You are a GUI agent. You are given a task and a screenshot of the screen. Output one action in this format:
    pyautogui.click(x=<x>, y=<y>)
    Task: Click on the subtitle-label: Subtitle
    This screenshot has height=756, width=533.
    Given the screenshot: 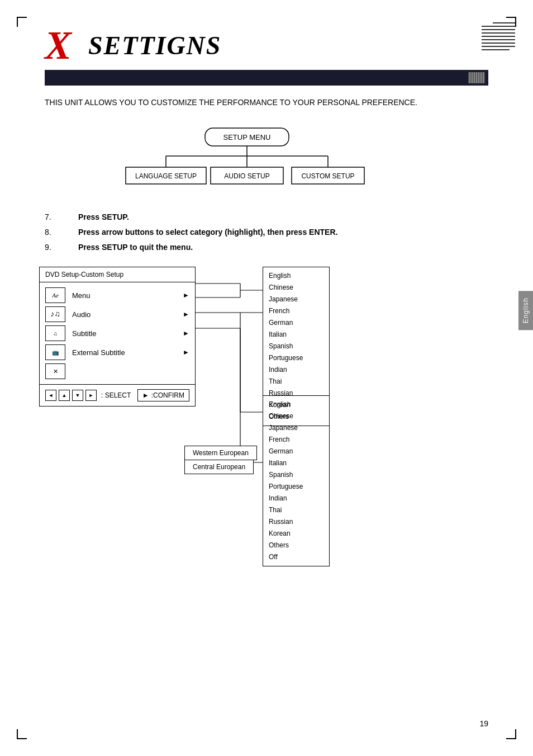 What is the action you would take?
    pyautogui.click(x=127, y=333)
    